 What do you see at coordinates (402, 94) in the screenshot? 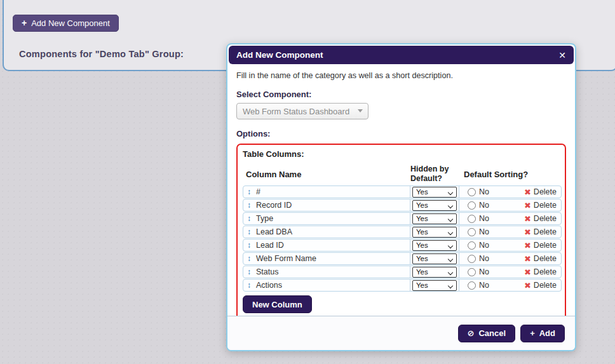
I see `select-component-label: Select Component:` at bounding box center [402, 94].